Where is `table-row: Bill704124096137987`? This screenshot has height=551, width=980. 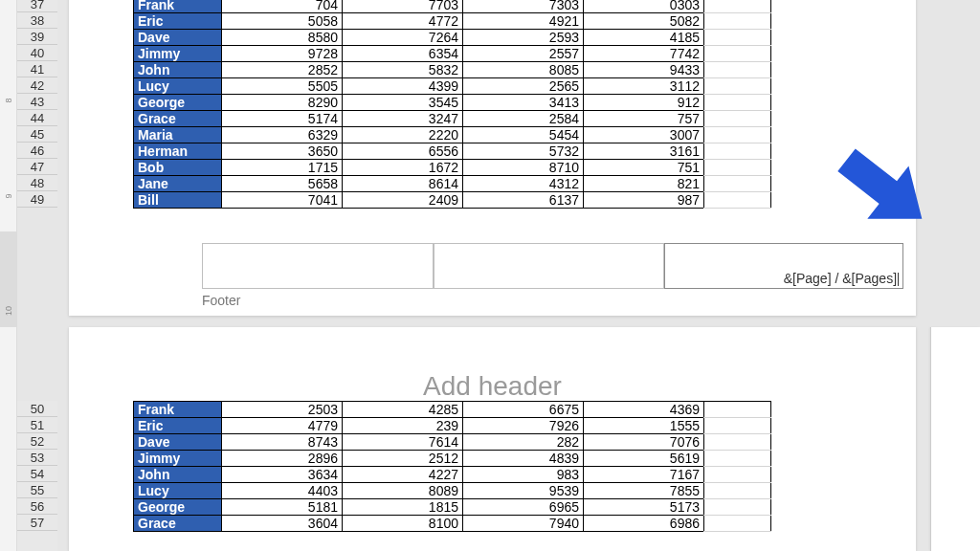
table-row: Bill704124096137987 is located at coordinates (419, 201).